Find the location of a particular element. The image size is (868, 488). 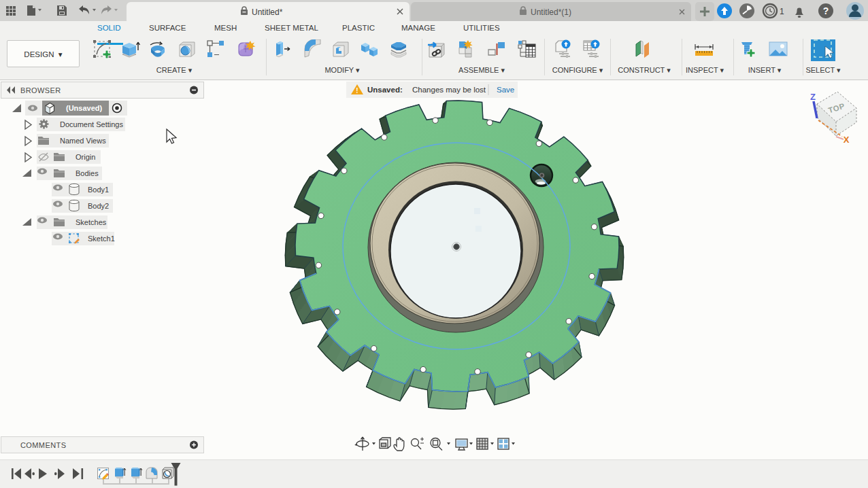

svg-text: Body1 is located at coordinates (98, 190).